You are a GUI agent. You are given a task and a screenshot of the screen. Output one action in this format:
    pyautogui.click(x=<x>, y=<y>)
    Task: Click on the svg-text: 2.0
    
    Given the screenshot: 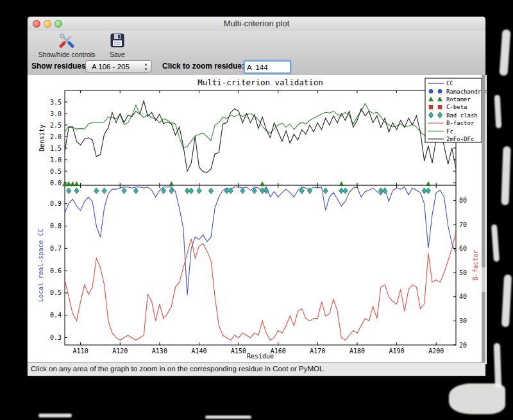 What is the action you would take?
    pyautogui.click(x=56, y=137)
    